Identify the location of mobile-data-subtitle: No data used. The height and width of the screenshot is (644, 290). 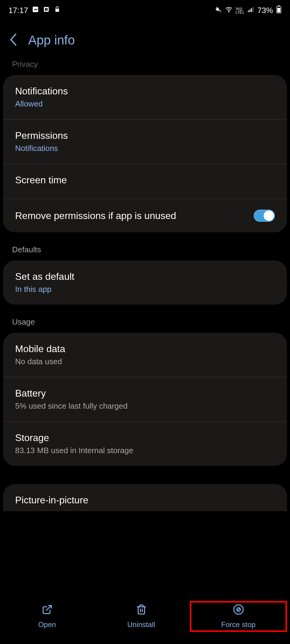
(145, 362).